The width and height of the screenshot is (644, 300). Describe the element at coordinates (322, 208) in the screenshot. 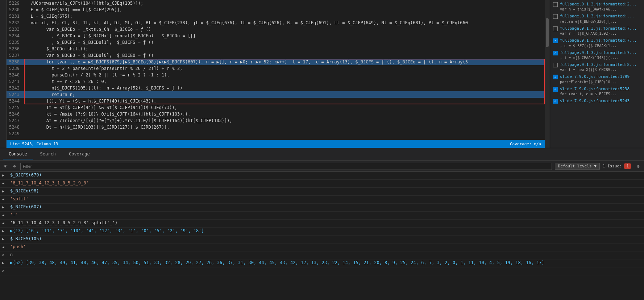

I see `console-line-4: ▶$_BJCEo(607)` at that location.